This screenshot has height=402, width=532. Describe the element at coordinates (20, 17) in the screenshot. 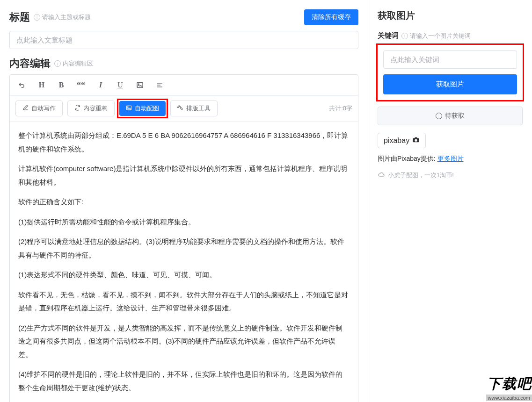

I see `title-label: 标题` at that location.